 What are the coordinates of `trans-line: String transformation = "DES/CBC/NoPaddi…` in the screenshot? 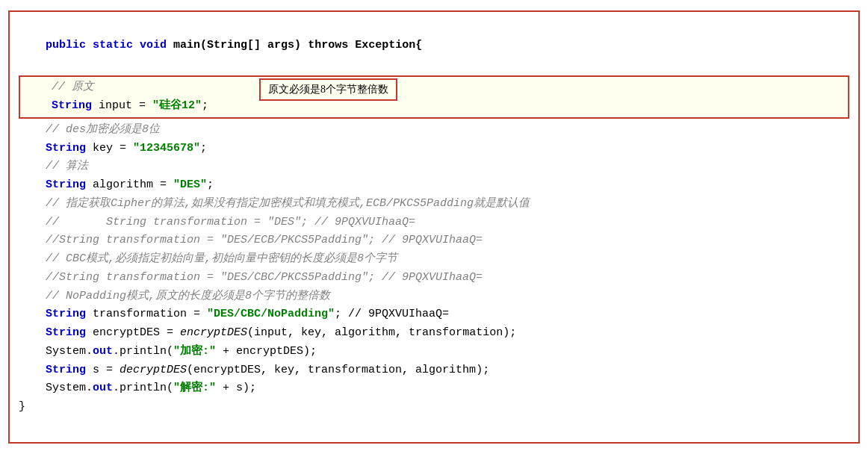 It's located at (434, 315).